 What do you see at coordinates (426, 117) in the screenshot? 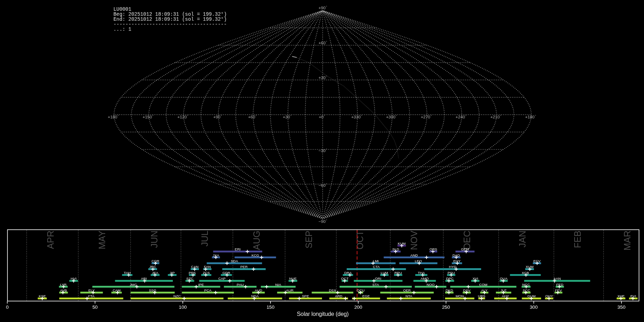
I see `svg-text: +270°` at bounding box center [426, 117].